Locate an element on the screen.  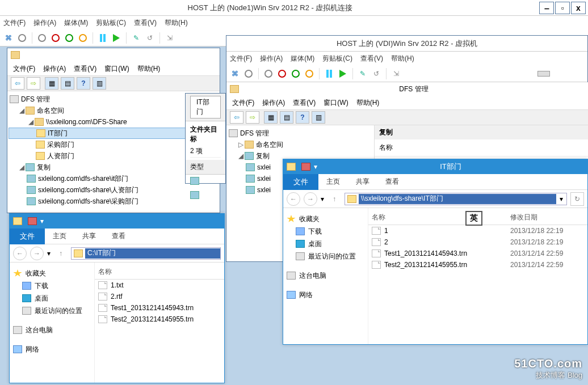
file-row: 22013/12/18 22:19 is located at coordinates (478, 242).